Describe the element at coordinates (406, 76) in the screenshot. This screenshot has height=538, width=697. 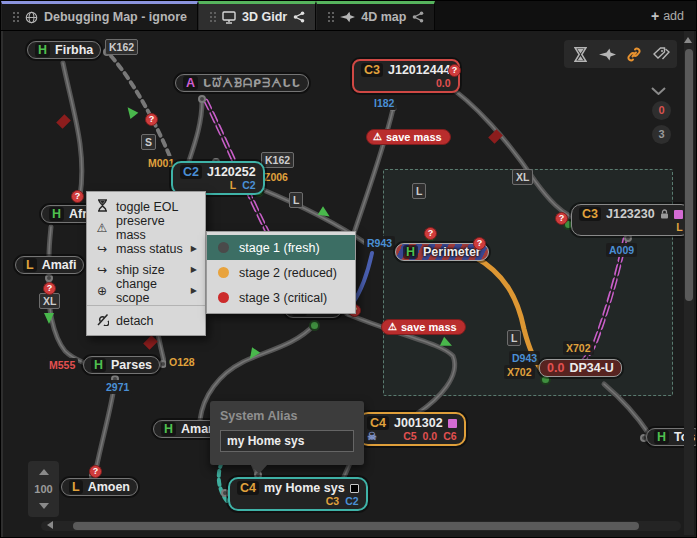
I see `system-node-j12012444: C3 J12012444 0.0` at that location.